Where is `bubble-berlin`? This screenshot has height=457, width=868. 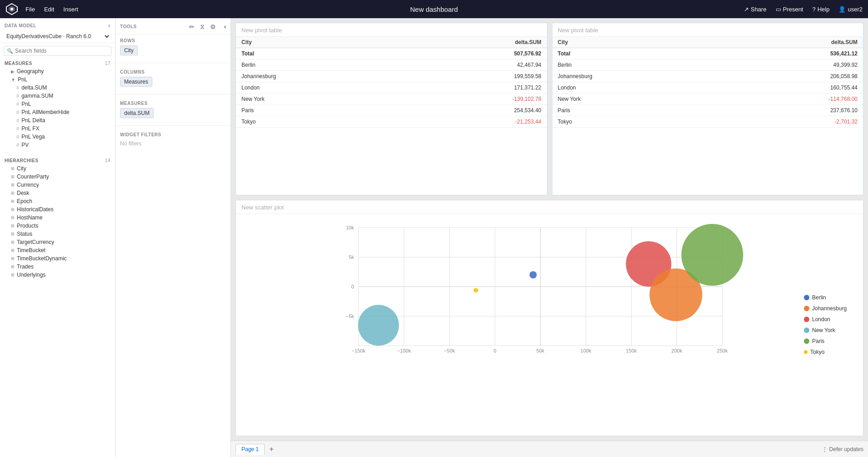 bubble-berlin is located at coordinates (533, 275).